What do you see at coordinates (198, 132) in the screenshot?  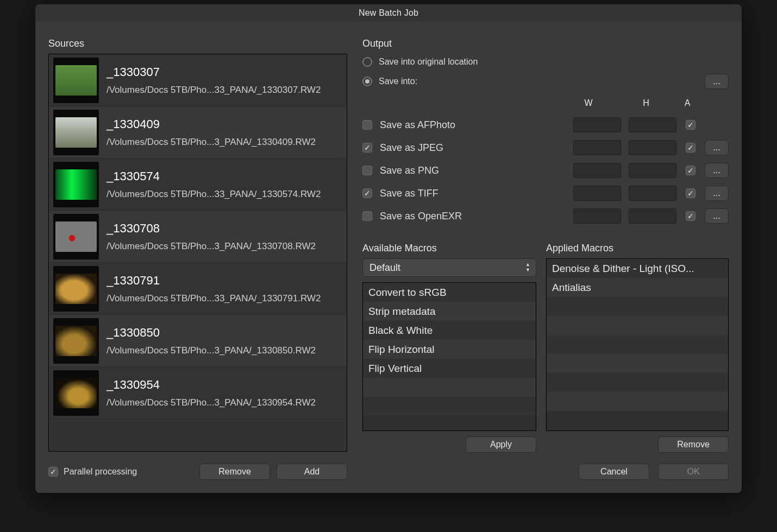 I see `source-row: _1330409 /Volumes/Docs 5TB/Pho...3_PANA/…` at bounding box center [198, 132].